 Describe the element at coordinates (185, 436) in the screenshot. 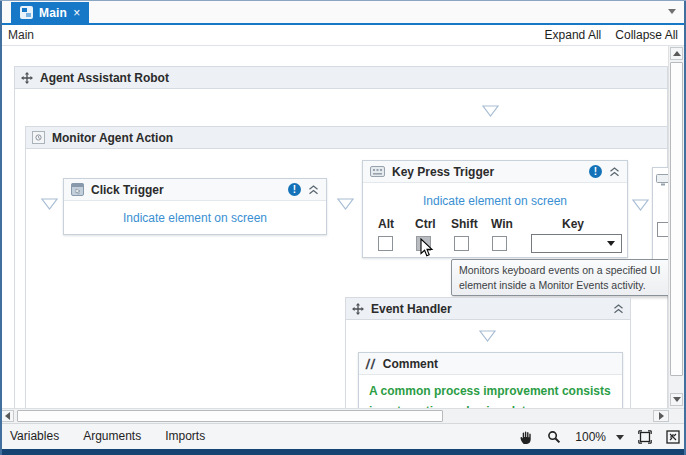

I see `imports-tab: Imports` at that location.